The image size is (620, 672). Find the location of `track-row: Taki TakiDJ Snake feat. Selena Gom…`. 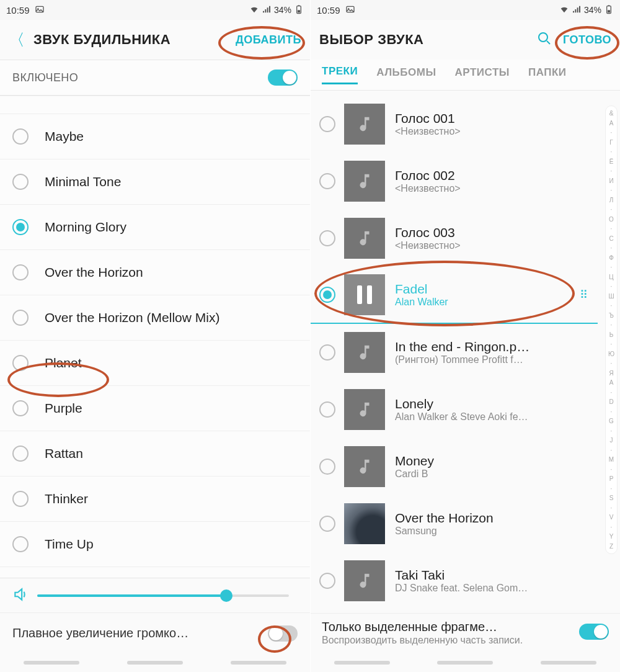

track-row: Taki TakiDJ Snake feat. Selena Gom… is located at coordinates (465, 581).